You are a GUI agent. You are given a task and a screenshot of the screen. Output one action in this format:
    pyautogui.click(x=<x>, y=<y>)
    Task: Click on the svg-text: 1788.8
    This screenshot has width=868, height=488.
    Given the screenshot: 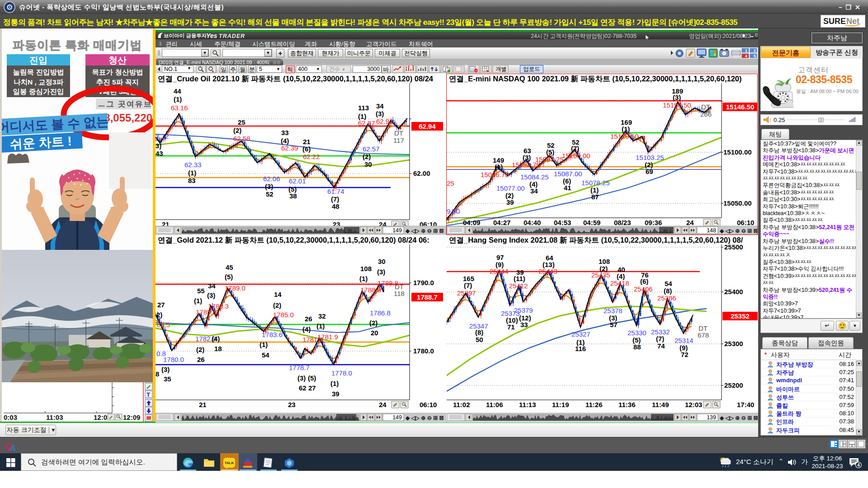 What is the action you would take?
    pyautogui.click(x=371, y=290)
    